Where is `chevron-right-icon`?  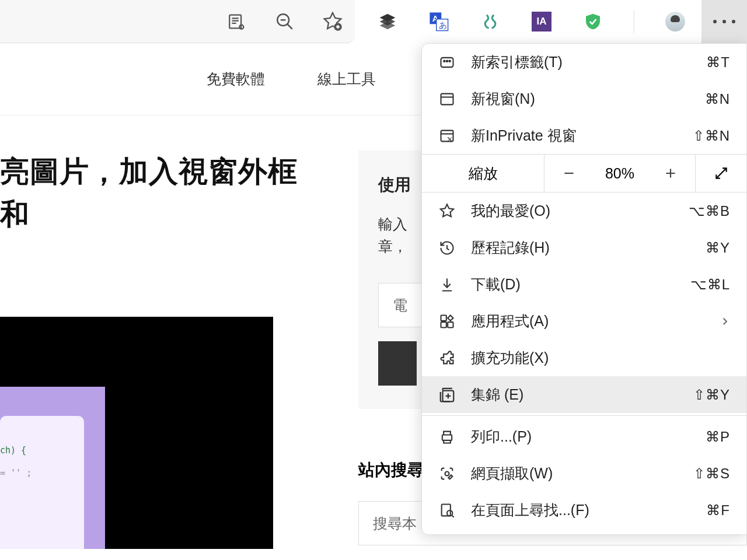 chevron-right-icon is located at coordinates (725, 321).